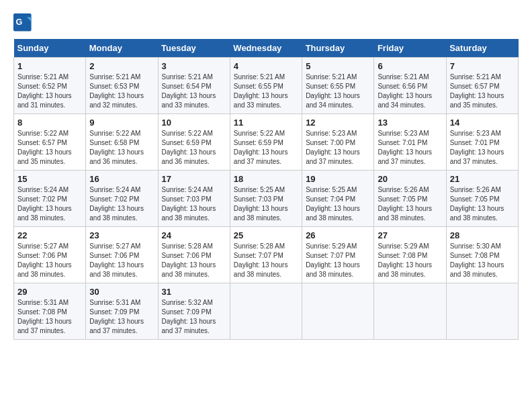  Describe the element at coordinates (122, 91) in the screenshot. I see `day-info: Sunrise: 5:21 AM Sunset: 6:53 PM Dayligh…` at that location.